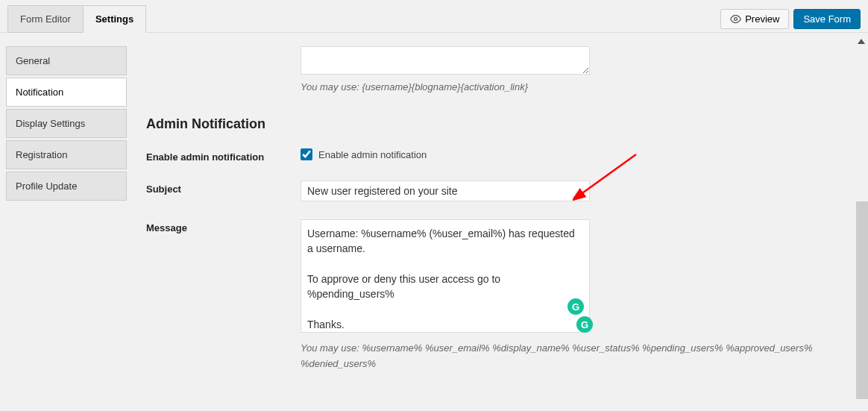  Describe the element at coordinates (574, 87) in the screenshot. I see `prev-section-hint: You may use: {username}{blogname}{activa…` at that location.